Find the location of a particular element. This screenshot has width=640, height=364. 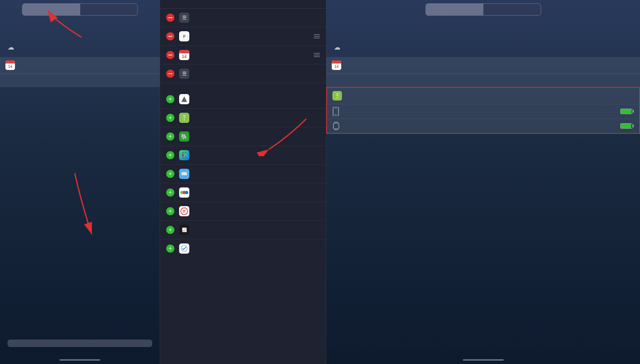

icon-transport is located at coordinates (184, 193).